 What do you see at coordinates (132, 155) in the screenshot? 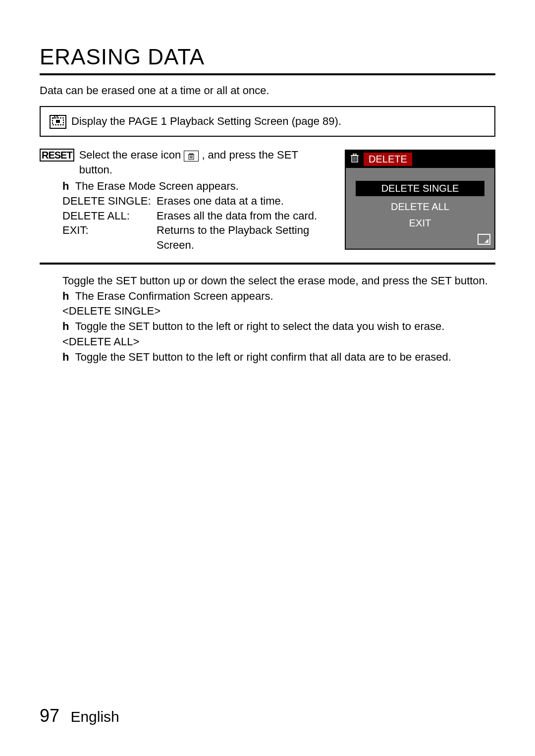
I see `step2-text-a: Select the erase icon` at bounding box center [132, 155].